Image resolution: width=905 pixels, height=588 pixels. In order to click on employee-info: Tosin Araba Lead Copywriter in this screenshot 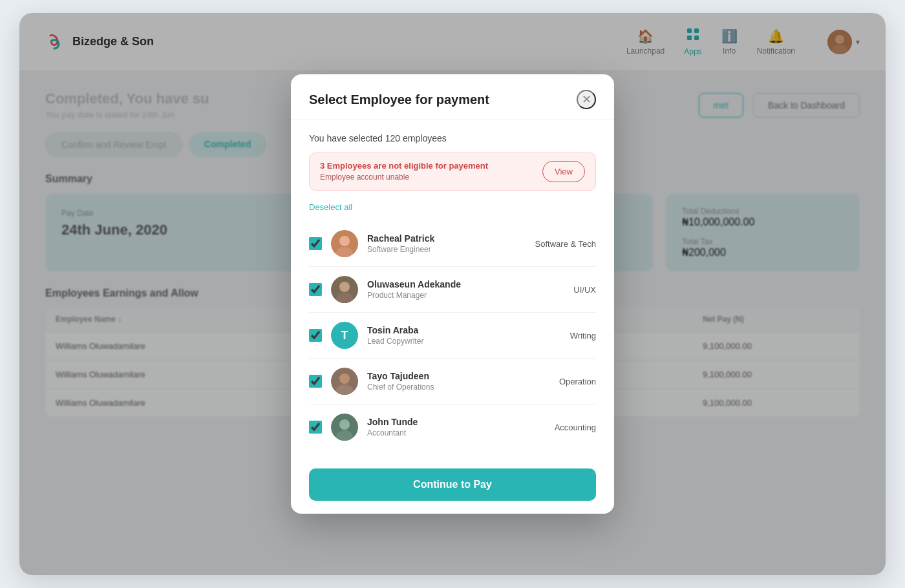, I will do `click(438, 335)`.